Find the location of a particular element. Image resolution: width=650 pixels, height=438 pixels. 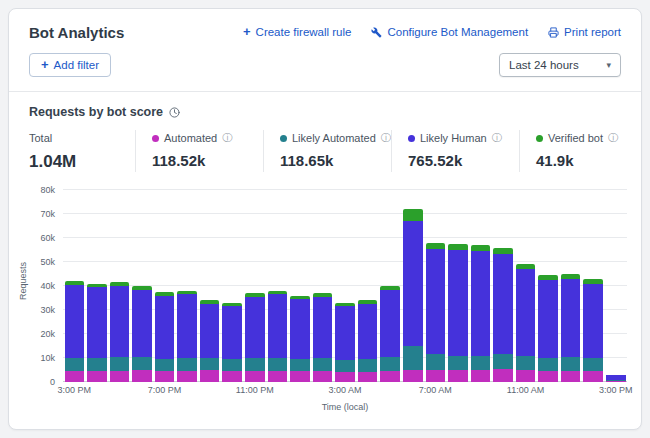

header: Bot Analytics + Create firewall rule Con… is located at coordinates (325, 29).